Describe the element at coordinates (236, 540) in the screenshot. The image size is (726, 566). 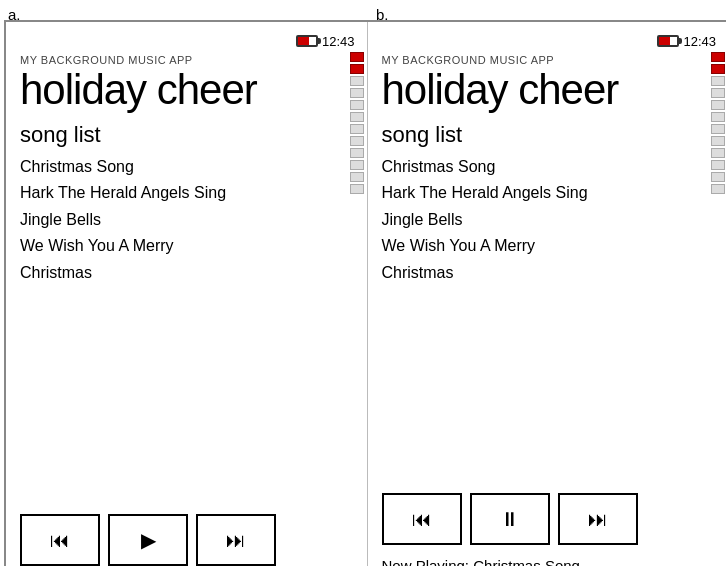
I see `next-button-a: ⏭` at that location.